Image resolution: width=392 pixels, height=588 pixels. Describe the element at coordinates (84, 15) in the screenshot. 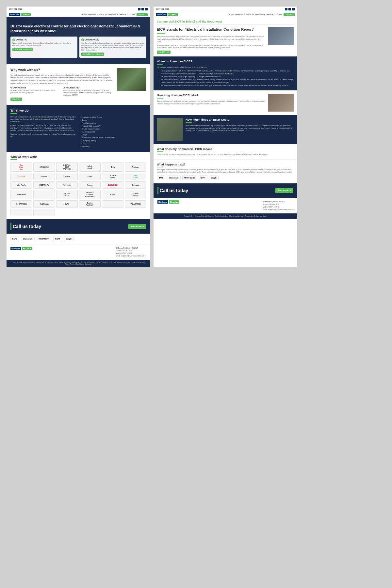

I see `nav-home: Home` at that location.